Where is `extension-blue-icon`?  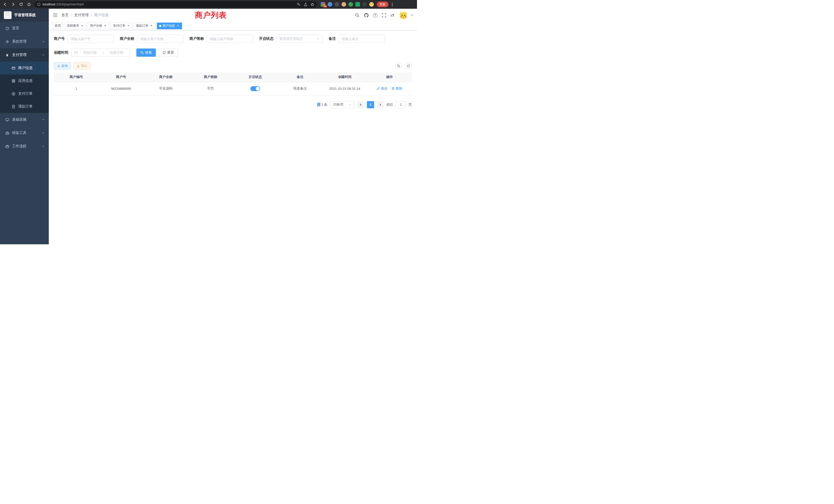 extension-blue-icon is located at coordinates (330, 4).